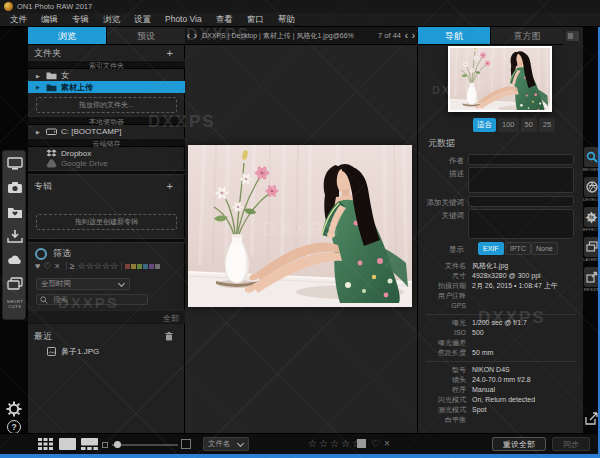 Image resolution: width=600 pixels, height=458 pixels. I want to click on tab-browse: 浏览, so click(67, 36).